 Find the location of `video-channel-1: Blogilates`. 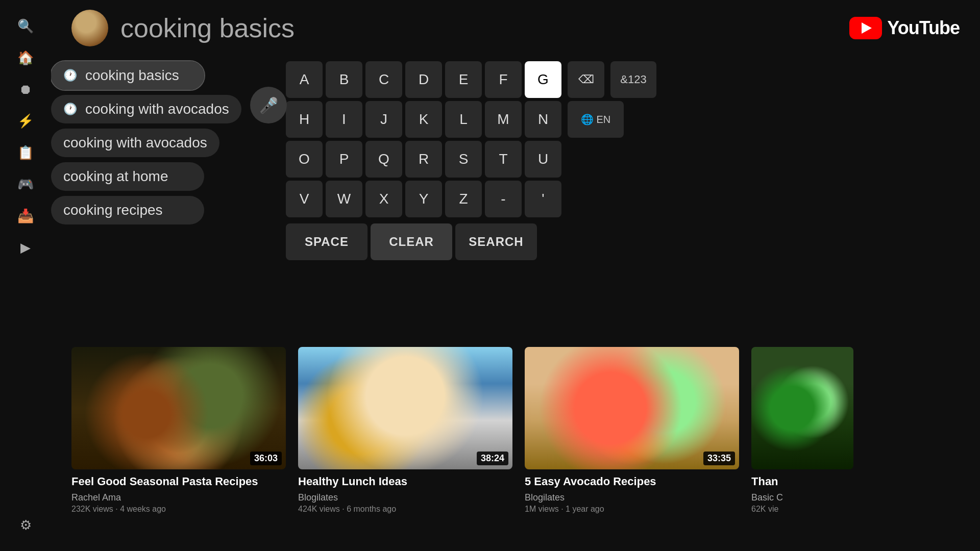

video-channel-1: Blogilates is located at coordinates (405, 498).